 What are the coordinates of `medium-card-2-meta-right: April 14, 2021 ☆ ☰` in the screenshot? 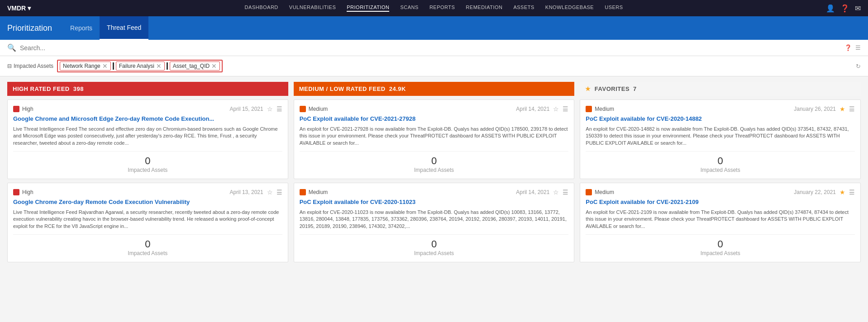 It's located at (542, 192).